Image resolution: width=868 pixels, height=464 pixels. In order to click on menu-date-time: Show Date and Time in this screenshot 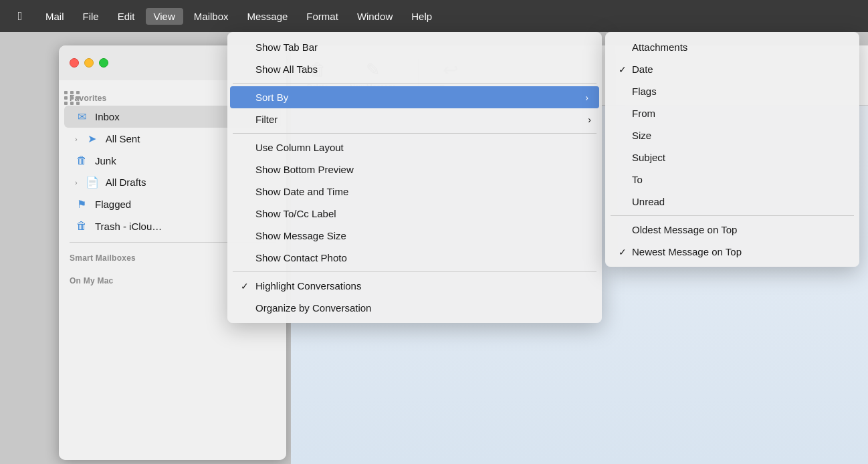, I will do `click(415, 191)`.